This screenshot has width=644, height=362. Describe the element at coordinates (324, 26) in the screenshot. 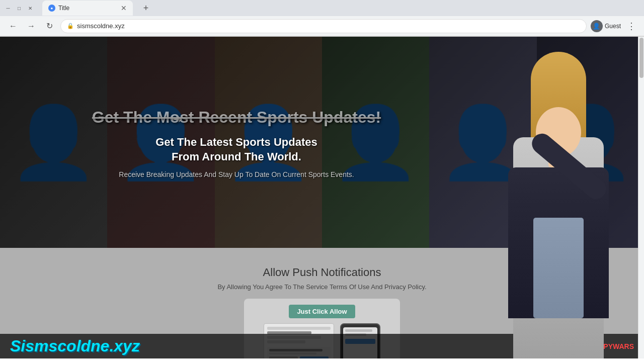

I see `address-bar: 🔒 sismscoldne.xyz` at that location.